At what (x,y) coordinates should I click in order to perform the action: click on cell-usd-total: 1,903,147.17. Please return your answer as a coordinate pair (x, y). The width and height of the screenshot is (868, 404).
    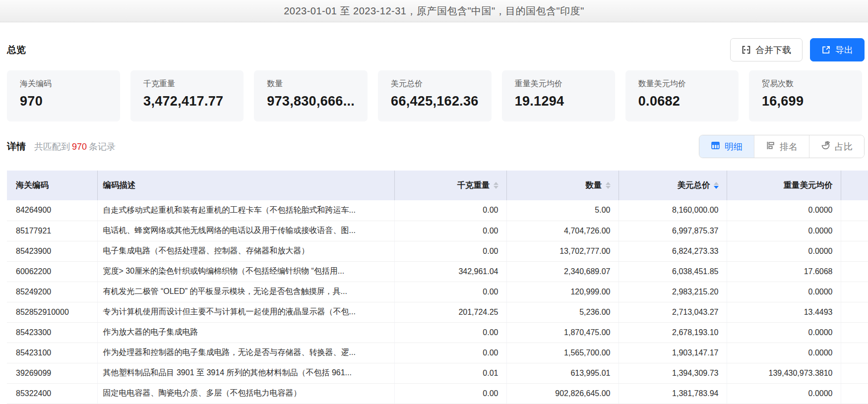
    Looking at the image, I should click on (673, 353).